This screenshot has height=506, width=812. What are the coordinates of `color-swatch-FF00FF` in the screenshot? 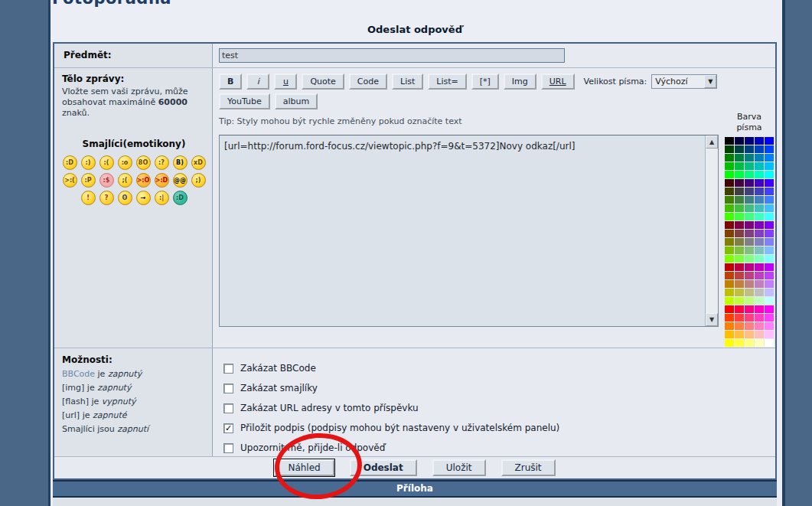 It's located at (769, 309).